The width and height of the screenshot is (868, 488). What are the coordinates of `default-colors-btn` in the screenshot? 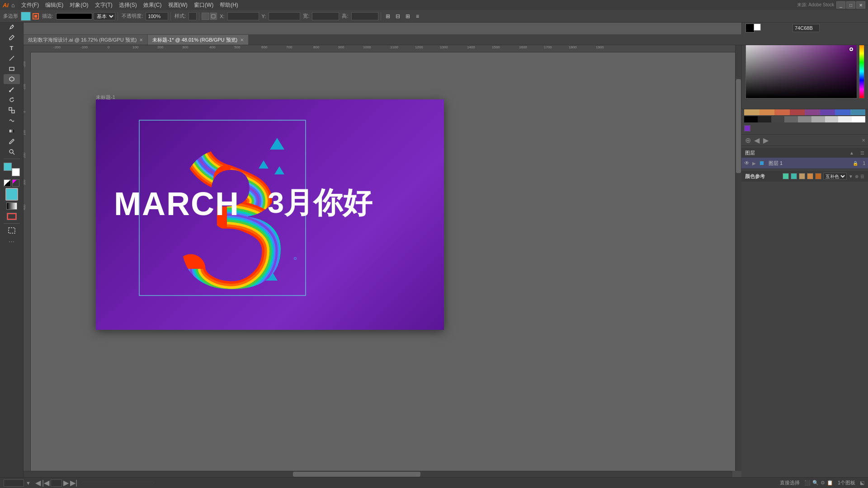 It's located at (7, 183).